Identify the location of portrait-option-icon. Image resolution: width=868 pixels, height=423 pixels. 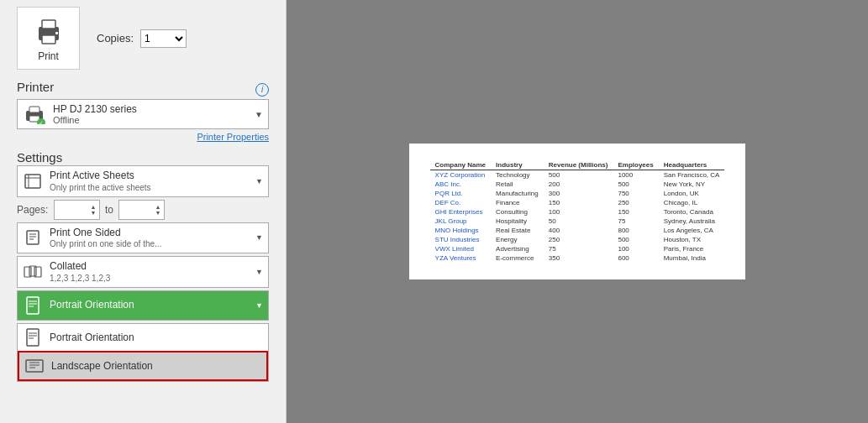
(33, 337).